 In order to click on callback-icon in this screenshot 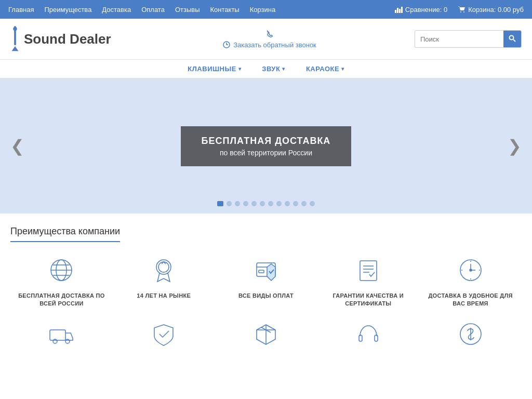, I will do `click(227, 45)`.